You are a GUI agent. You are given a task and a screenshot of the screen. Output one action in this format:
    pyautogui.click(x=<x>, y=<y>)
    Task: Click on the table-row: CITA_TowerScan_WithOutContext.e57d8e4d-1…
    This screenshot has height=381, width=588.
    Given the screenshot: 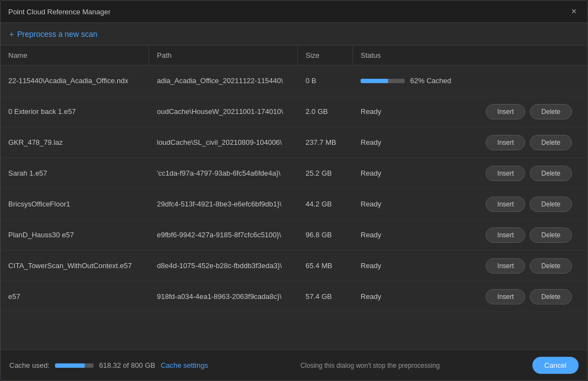 What is the action you would take?
    pyautogui.click(x=294, y=266)
    